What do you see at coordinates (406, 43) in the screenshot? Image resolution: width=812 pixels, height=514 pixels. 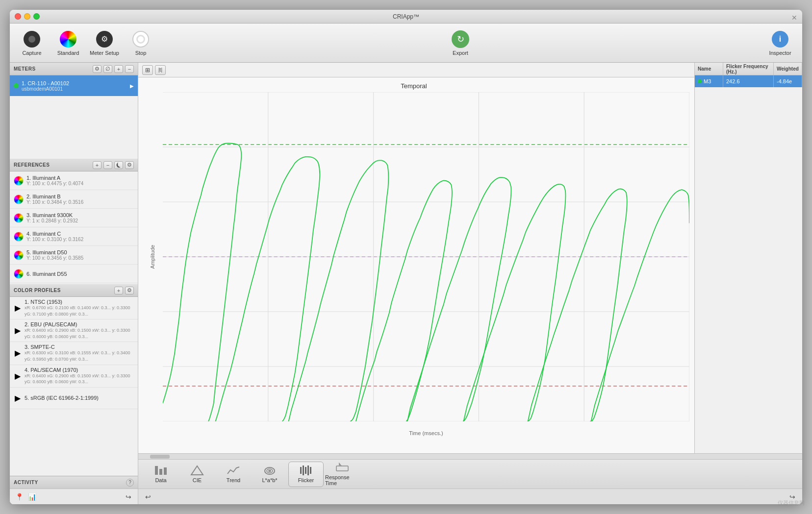 I see `toolbar: Capture Standard ⚙ Meter Setup Stop` at bounding box center [406, 43].